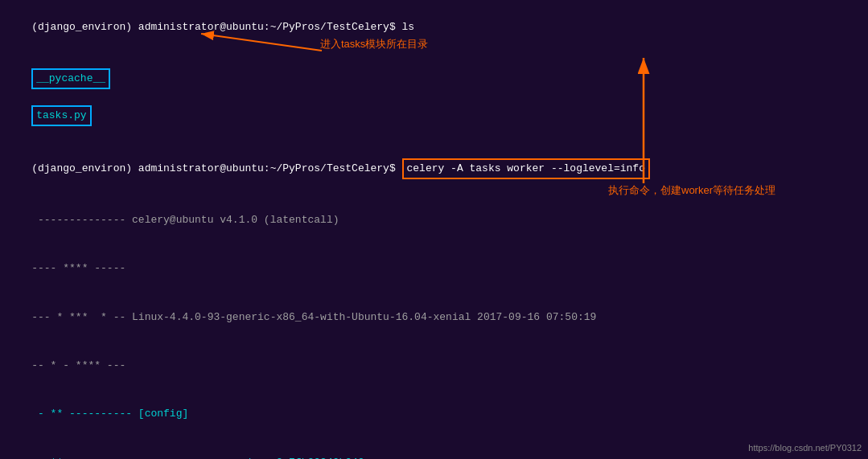  Describe the element at coordinates (434, 449) in the screenshot. I see `terminal-line-9: - ** ---------- .> app: demo:0x7fb80249b…` at that location.